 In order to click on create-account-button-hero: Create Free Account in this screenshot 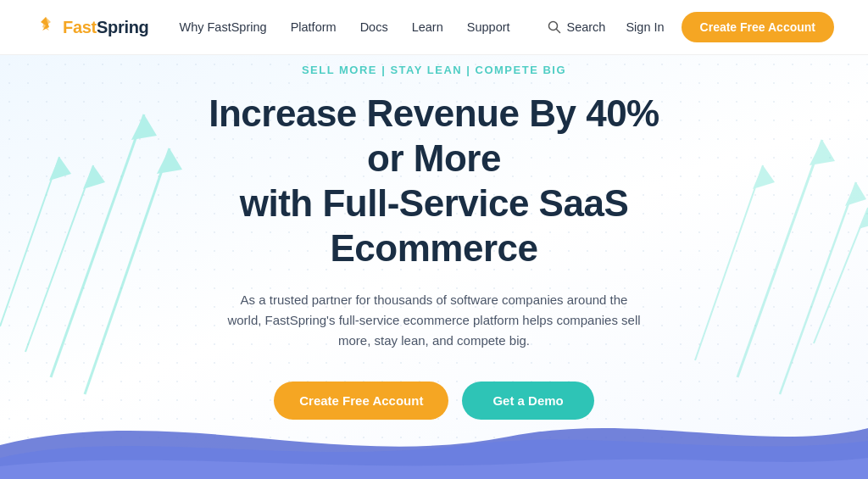, I will do `click(361, 400)`.